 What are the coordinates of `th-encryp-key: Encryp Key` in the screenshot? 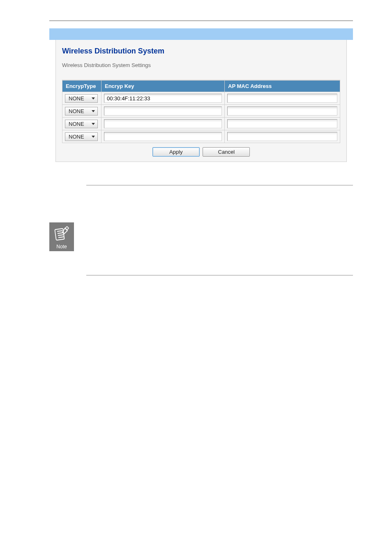 It's located at (163, 86).